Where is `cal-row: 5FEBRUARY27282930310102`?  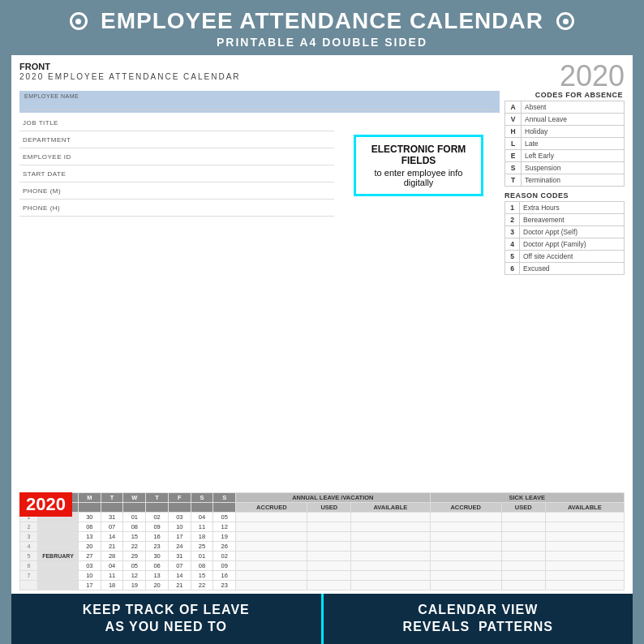 cal-row: 5FEBRUARY27282930310102 is located at coordinates (323, 556).